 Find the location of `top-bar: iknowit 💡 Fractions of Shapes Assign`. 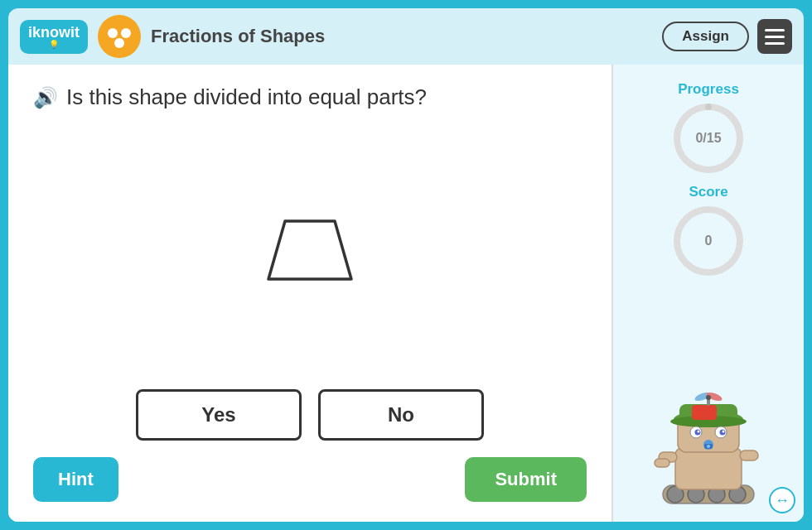

top-bar: iknowit 💡 Fractions of Shapes Assign is located at coordinates (406, 36).